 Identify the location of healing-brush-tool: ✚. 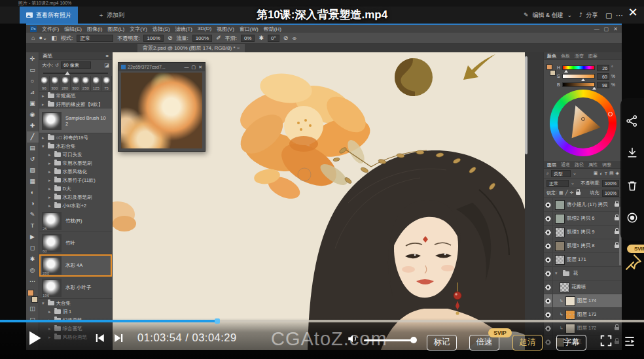
(33, 126).